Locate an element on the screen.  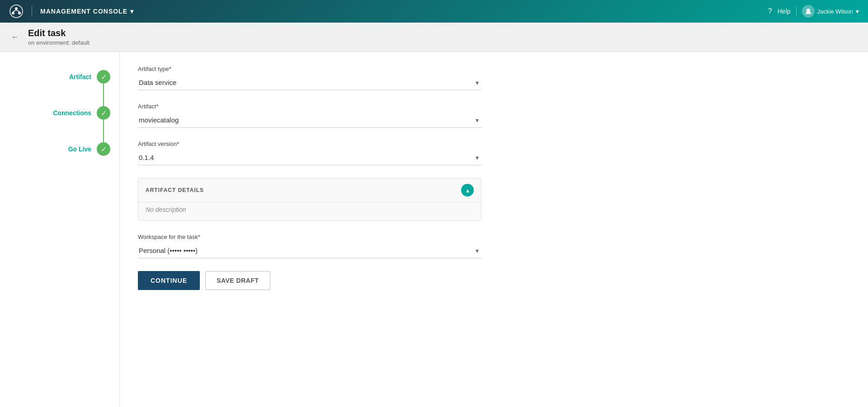
steps-sidebar: Artifact ✓ Connections ✓ Go Live ✓ is located at coordinates (60, 229).